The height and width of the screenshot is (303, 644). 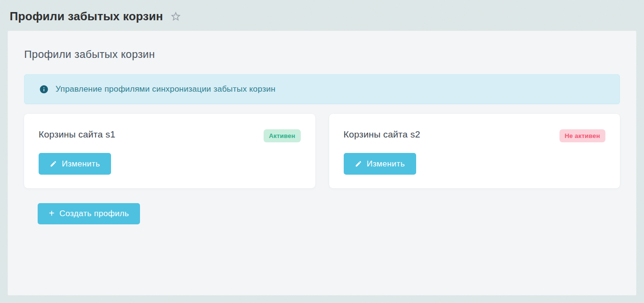 What do you see at coordinates (382, 135) in the screenshot?
I see `profile-name: Корзины сайта s2` at bounding box center [382, 135].